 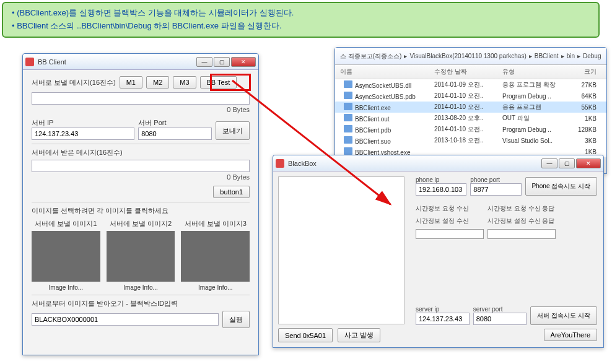 I want to click on time-req-resp-label: 시간정보 요청 수신 응답, so click(x=521, y=209).